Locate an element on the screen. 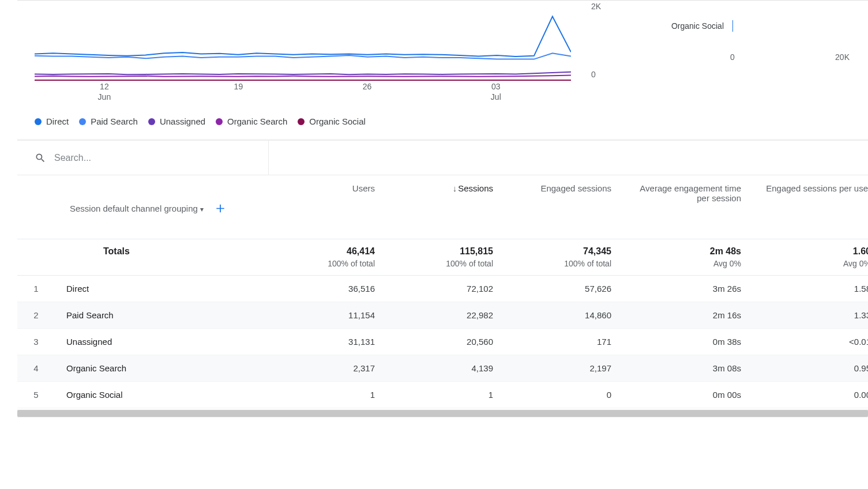 The height and width of the screenshot is (489, 868). search-row is located at coordinates (443, 158).